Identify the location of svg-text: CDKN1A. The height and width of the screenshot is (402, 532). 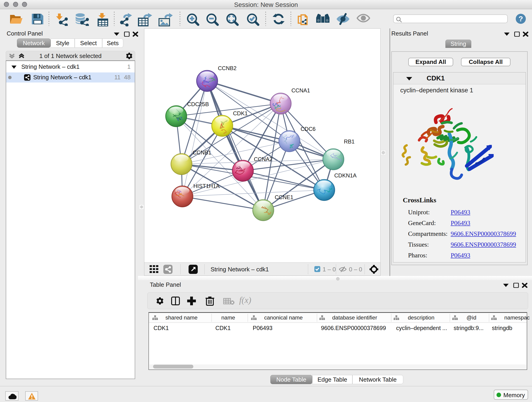
(345, 175).